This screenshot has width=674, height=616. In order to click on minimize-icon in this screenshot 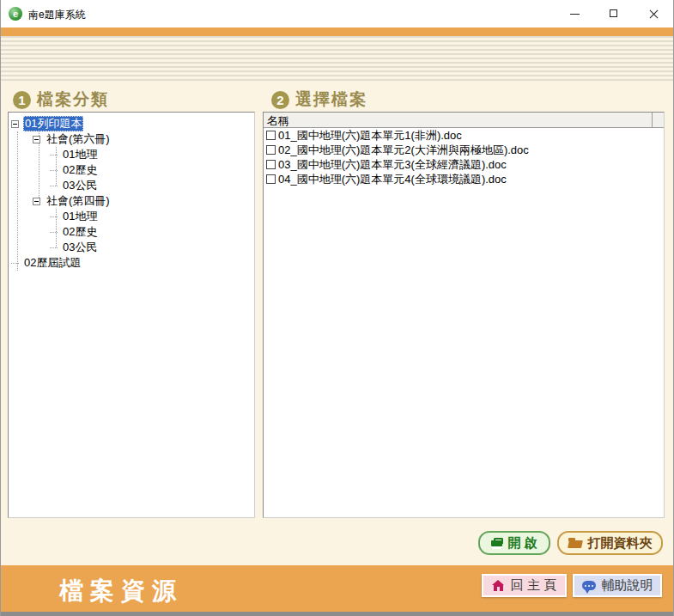, I will do `click(575, 14)`.